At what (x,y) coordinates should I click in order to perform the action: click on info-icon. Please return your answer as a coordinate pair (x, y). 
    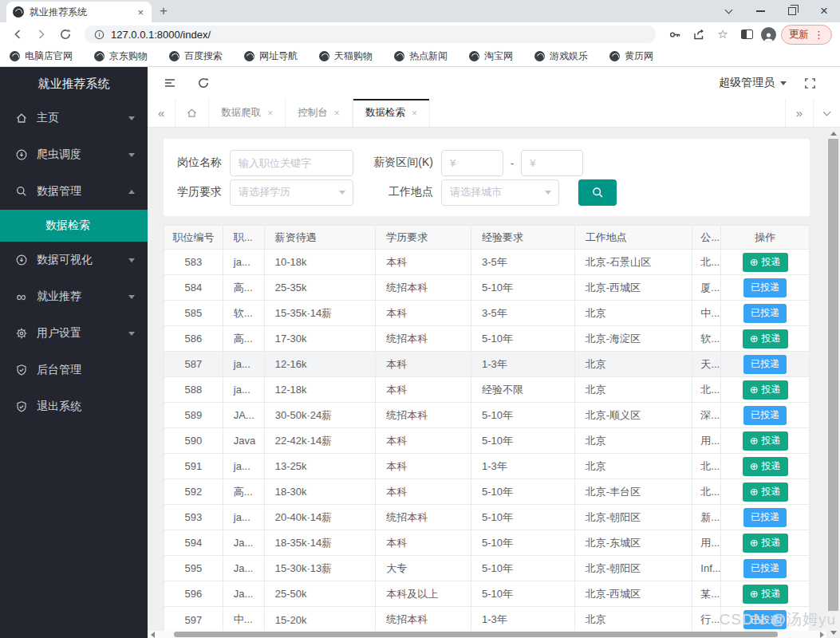
    Looking at the image, I should click on (99, 35).